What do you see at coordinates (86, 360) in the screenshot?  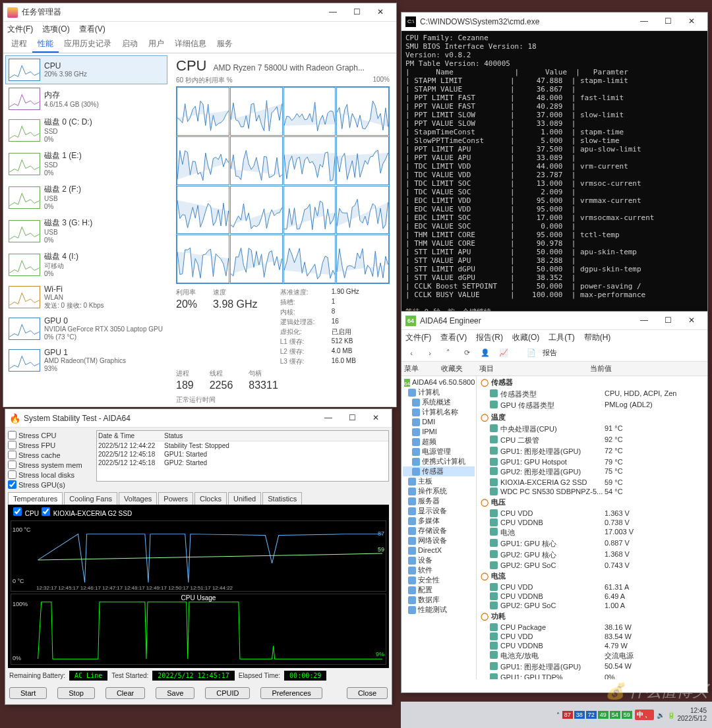 I see `sidebar-item: GPU 1AMD Radeon(TM) Graphics93%` at bounding box center [86, 360].